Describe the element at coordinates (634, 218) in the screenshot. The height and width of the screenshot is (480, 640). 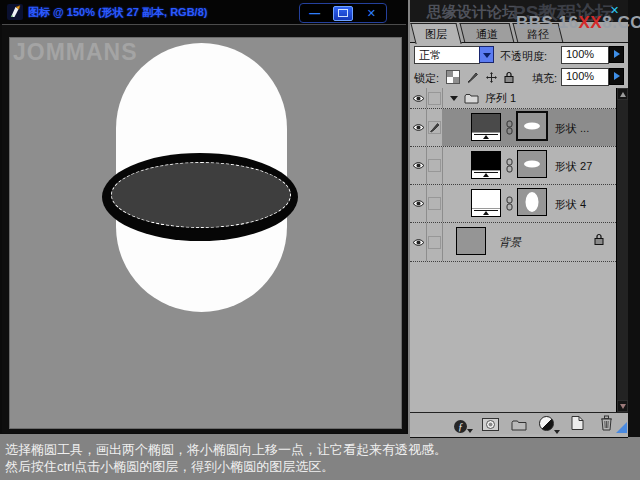
I see `dock-edge` at that location.